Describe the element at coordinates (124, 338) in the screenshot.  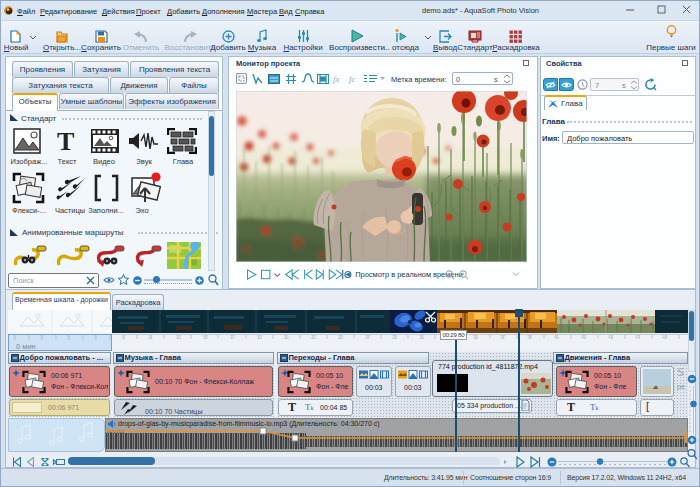
I see `svg-text: 9` at that location.